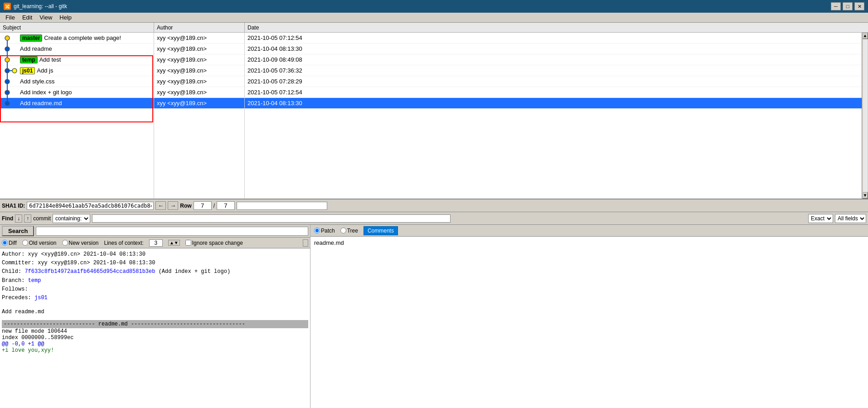 Image resolution: width=868 pixels, height=408 pixels. I want to click on commit-msg-3: Add test, so click(50, 60).